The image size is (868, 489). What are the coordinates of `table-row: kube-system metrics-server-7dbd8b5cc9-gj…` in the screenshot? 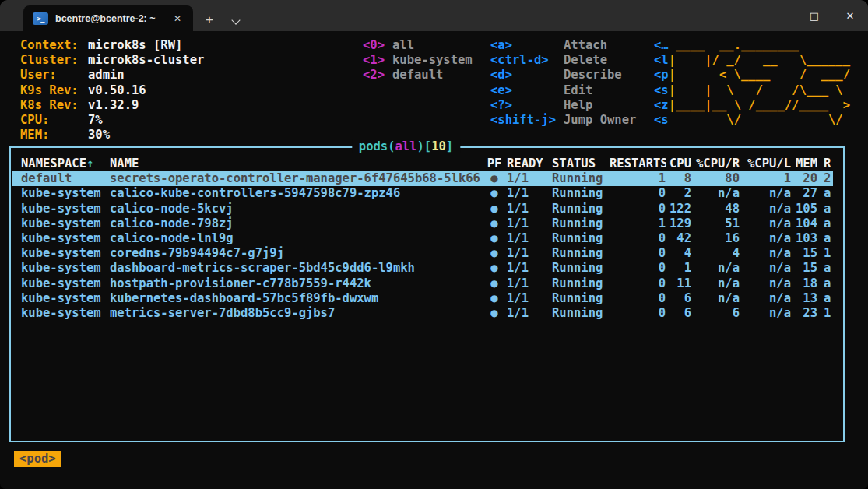 It's located at (422, 313).